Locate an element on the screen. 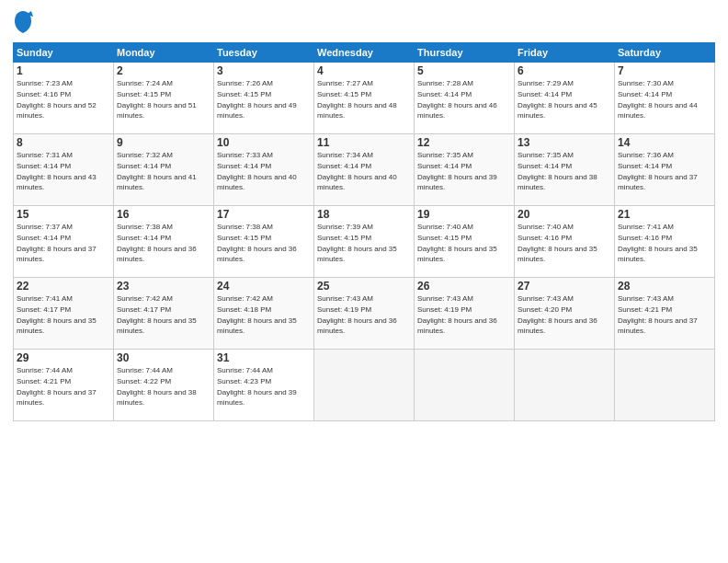  day-number: 15 is located at coordinates (63, 214).